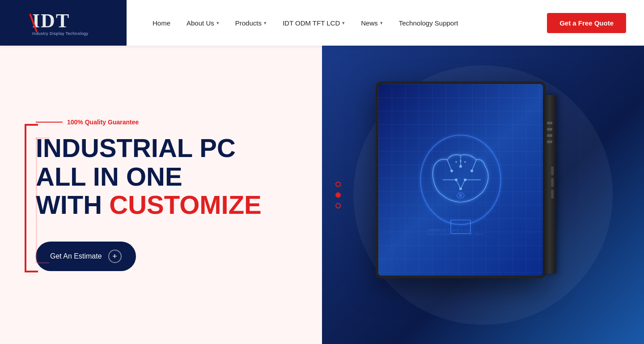 The width and height of the screenshot is (644, 344). Describe the element at coordinates (109, 176) in the screenshot. I see `hero-title-line2: ALL IN ONE` at that location.